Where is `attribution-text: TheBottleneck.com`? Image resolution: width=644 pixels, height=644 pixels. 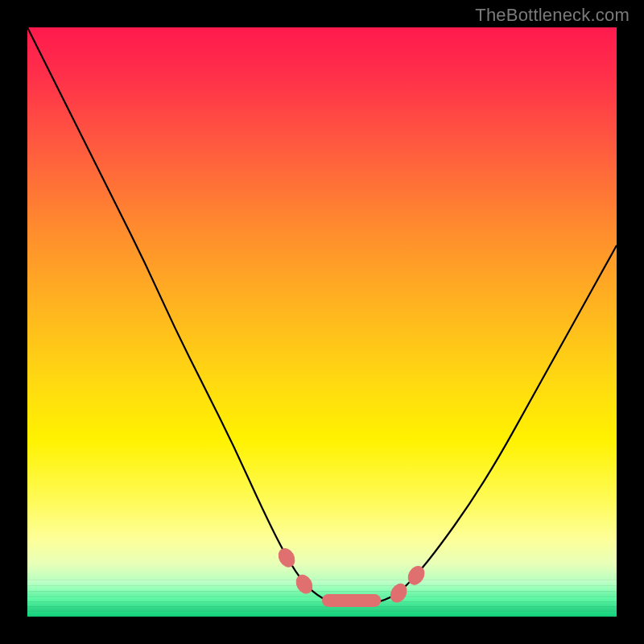
attribution-text: TheBottleneck.com is located at coordinates (552, 15).